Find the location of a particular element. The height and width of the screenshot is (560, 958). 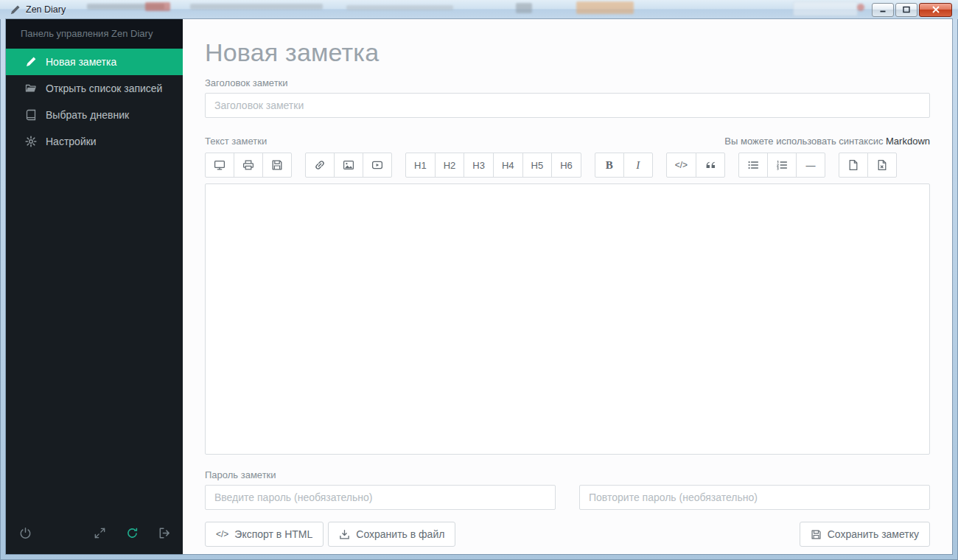

folder-open-icon is located at coordinates (31, 88).